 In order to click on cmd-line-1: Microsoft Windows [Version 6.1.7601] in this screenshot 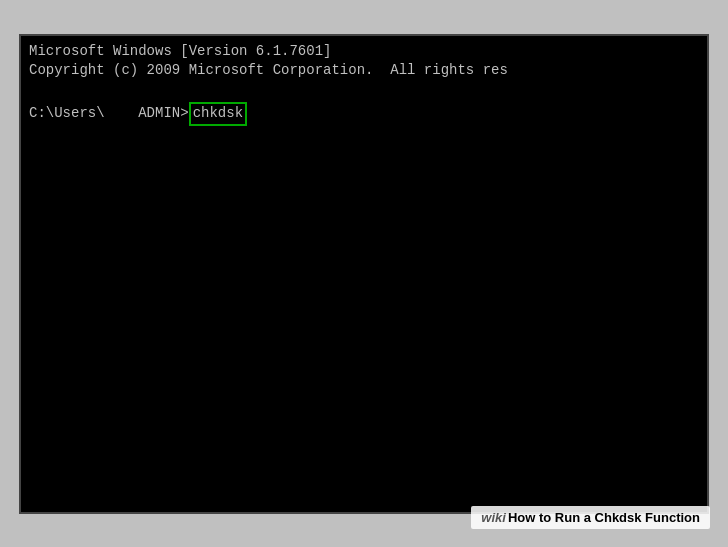, I will do `click(364, 52)`.